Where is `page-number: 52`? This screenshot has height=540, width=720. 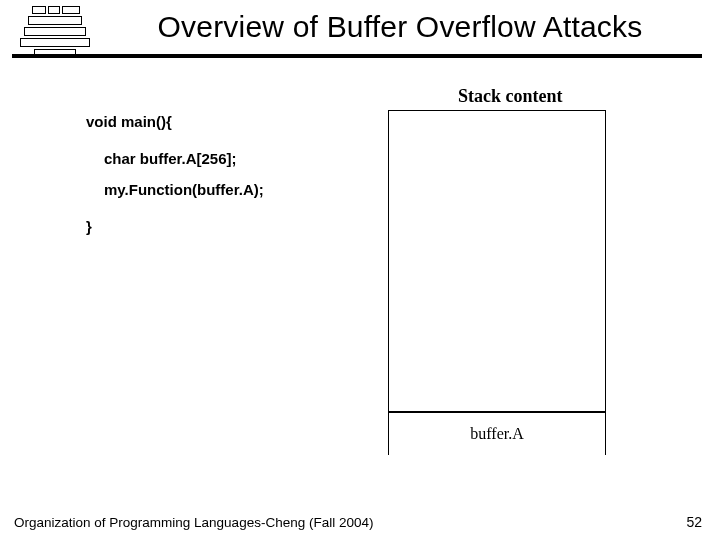 page-number: 52 is located at coordinates (694, 522).